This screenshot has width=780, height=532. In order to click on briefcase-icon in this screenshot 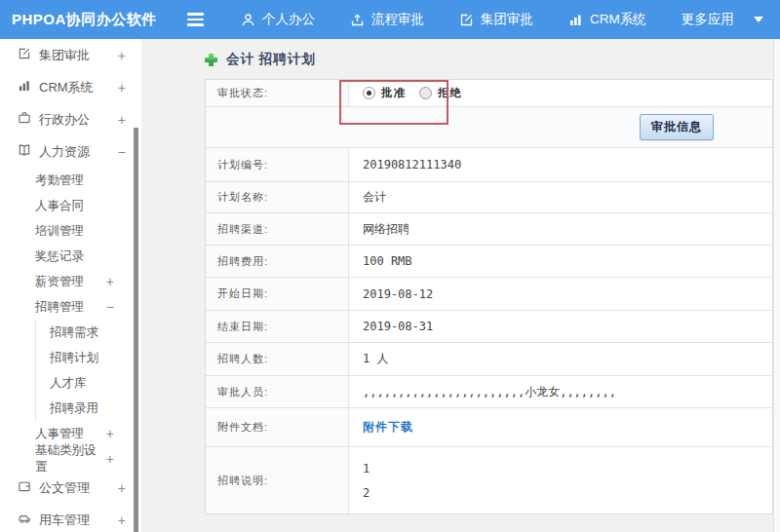, I will do `click(24, 119)`.